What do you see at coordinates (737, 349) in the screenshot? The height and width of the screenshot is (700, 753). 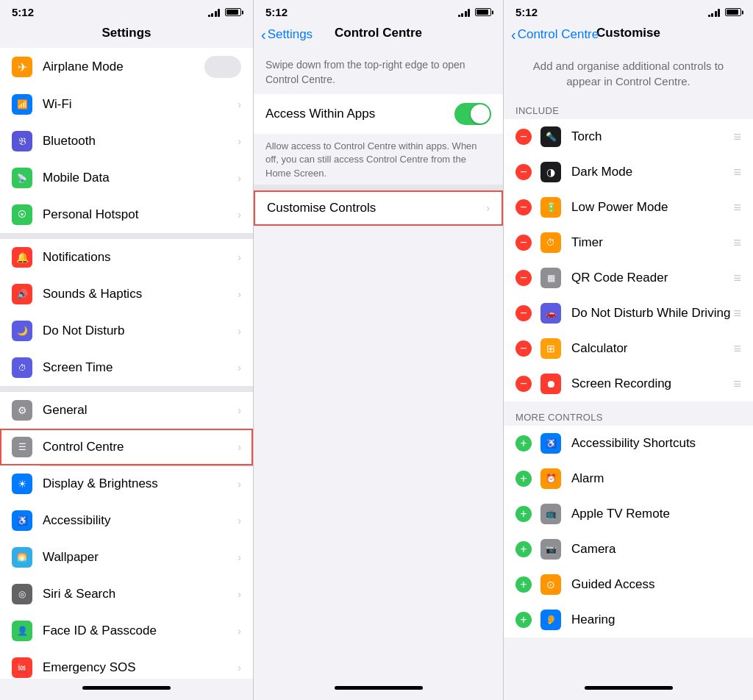 I see `calculator-reorder-icon: ≡` at bounding box center [737, 349].